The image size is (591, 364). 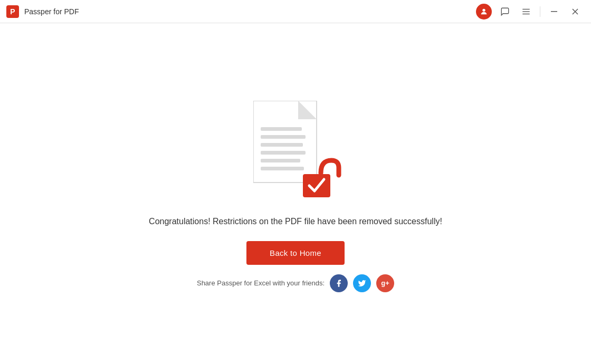 I want to click on title-bar-right, so click(x=530, y=12).